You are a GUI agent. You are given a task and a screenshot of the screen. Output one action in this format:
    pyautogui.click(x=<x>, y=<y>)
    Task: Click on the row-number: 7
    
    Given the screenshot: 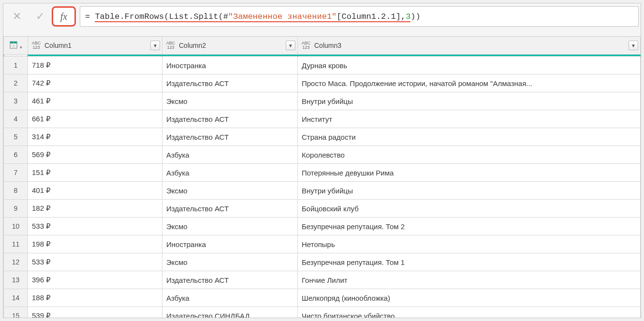 What is the action you would take?
    pyautogui.click(x=16, y=173)
    